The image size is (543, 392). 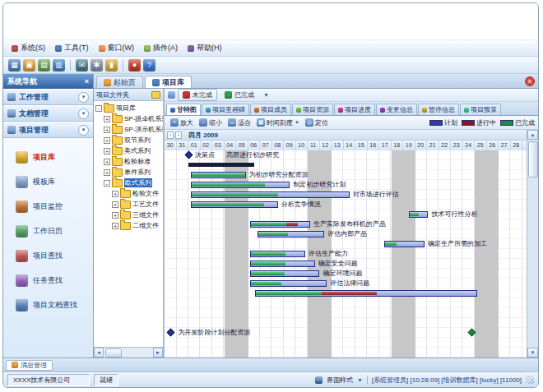 I want to click on settings-icon: ✱, so click(x=97, y=66).